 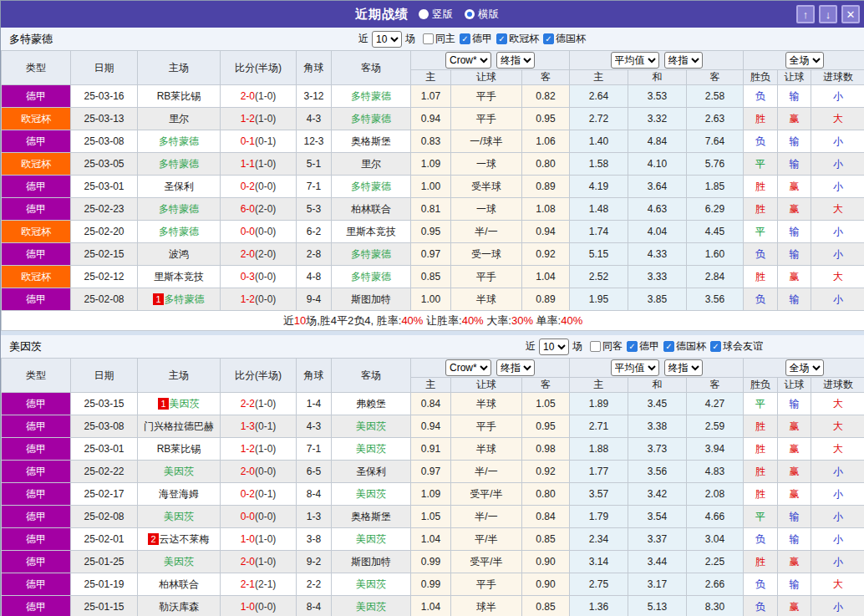 What do you see at coordinates (259, 119) in the screenshot?
I see `score-cell: 1-2(1-0)` at bounding box center [259, 119].